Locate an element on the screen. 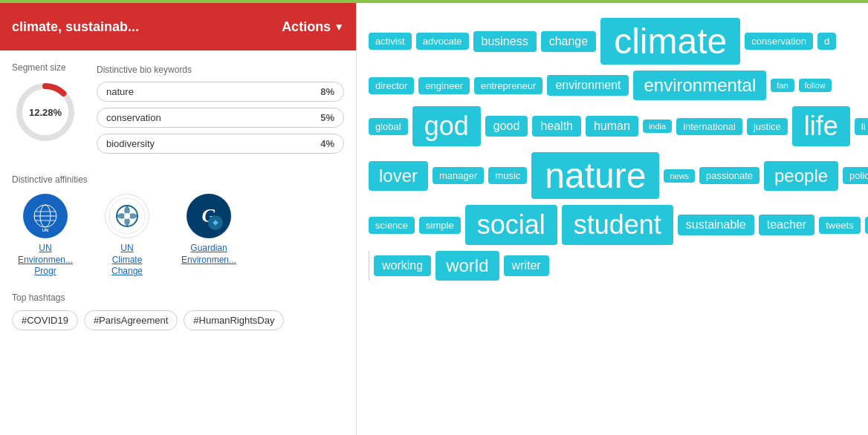 This screenshot has height=435, width=868. keyword-name: nature is located at coordinates (211, 92).